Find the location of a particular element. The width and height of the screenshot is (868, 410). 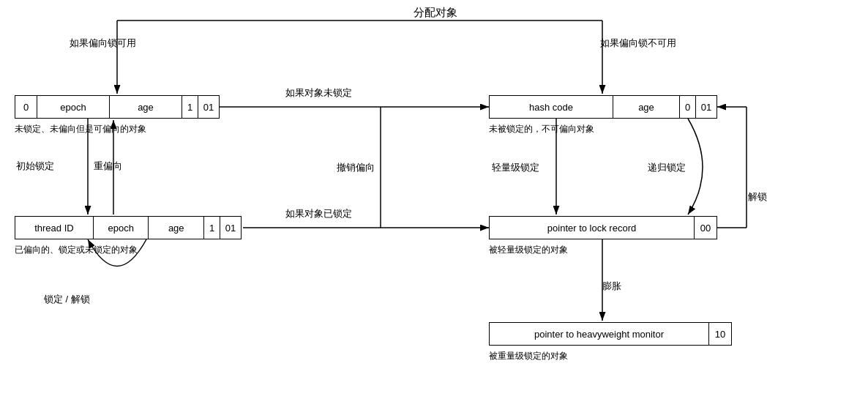

cell-1: 1 is located at coordinates (190, 107).